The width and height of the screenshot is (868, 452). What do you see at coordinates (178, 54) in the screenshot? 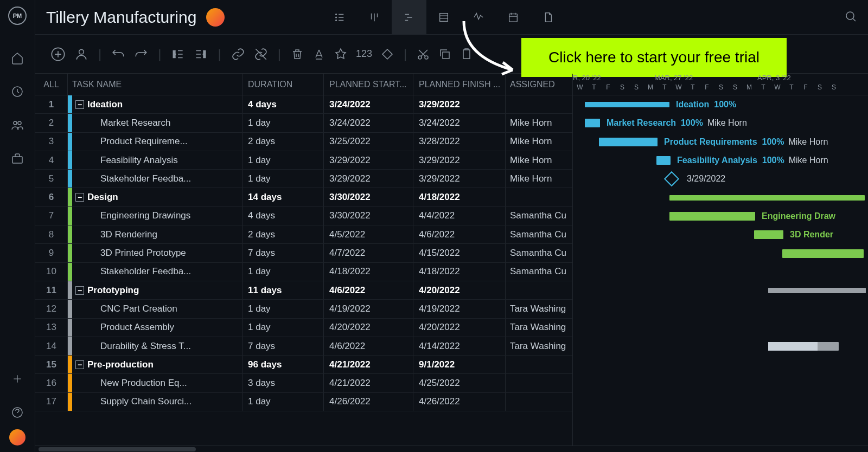
I see `outdent-icon` at bounding box center [178, 54].